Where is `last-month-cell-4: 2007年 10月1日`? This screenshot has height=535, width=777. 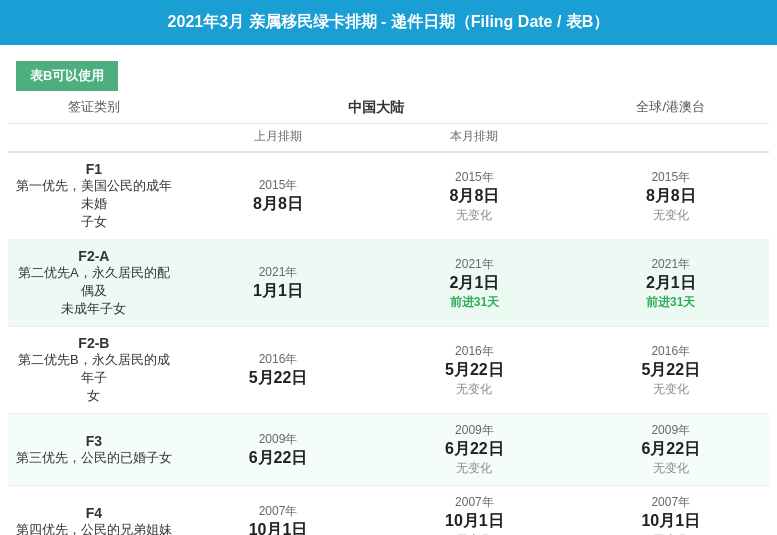
last-month-cell-4: 2007年 10月1日 is located at coordinates (278, 511).